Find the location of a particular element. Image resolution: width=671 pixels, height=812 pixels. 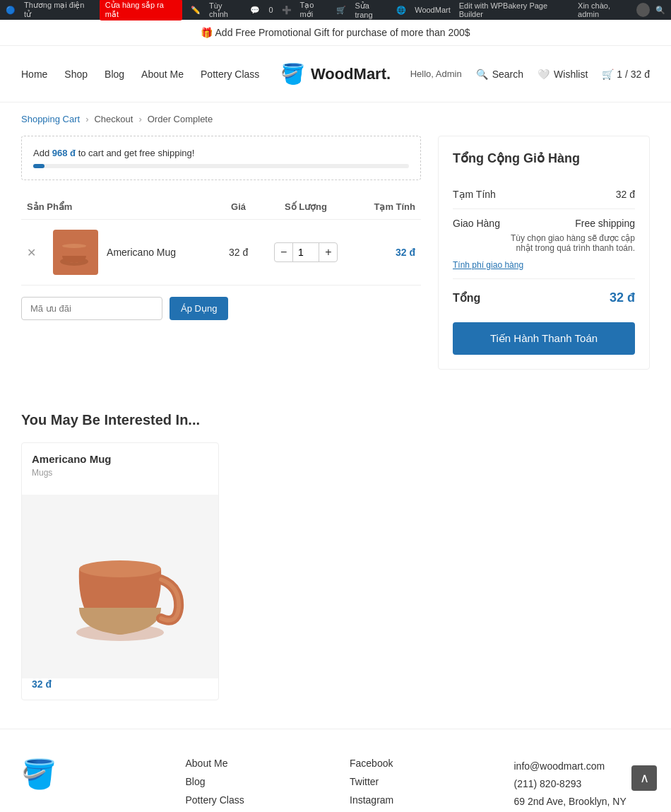

footer-instagram: Instagram is located at coordinates (372, 800).